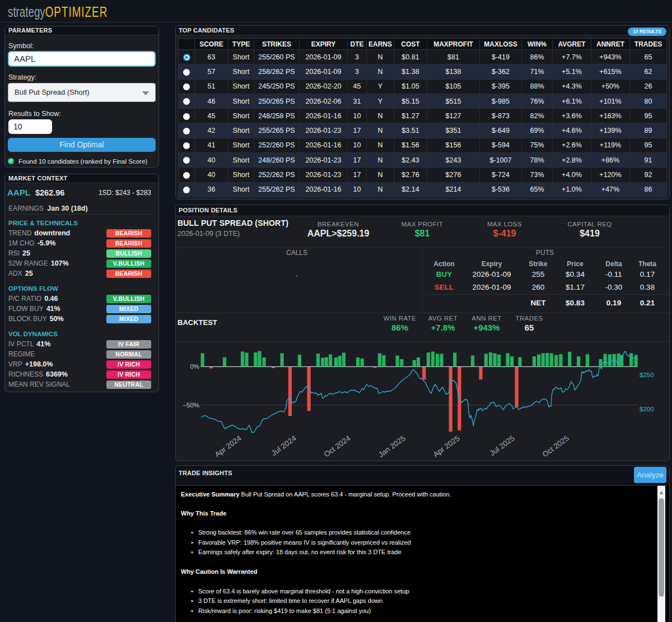 This screenshot has width=672, height=622. Describe the element at coordinates (228, 446) in the screenshot. I see `svg-text: Apr 2024` at that location.